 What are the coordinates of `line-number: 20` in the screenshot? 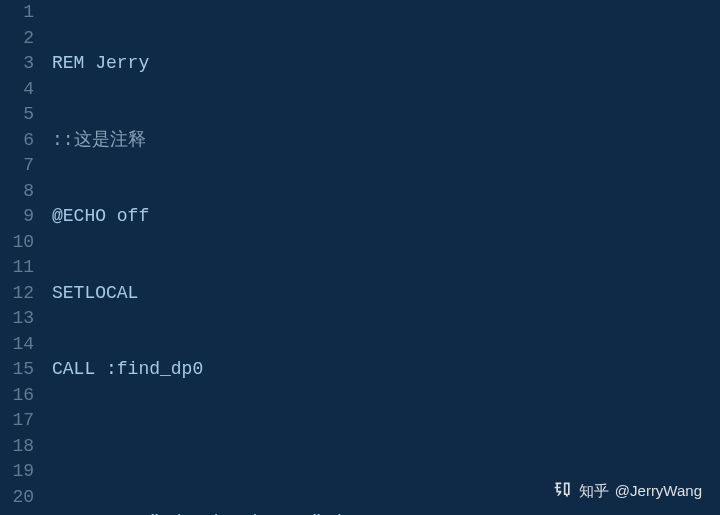 It's located at (17, 498).